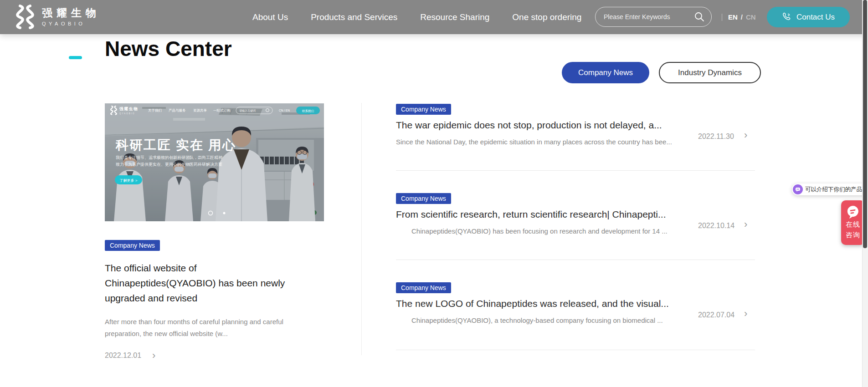 The height and width of the screenshot is (387, 868). Describe the element at coordinates (649, 17) in the screenshot. I see `search-input` at that location.